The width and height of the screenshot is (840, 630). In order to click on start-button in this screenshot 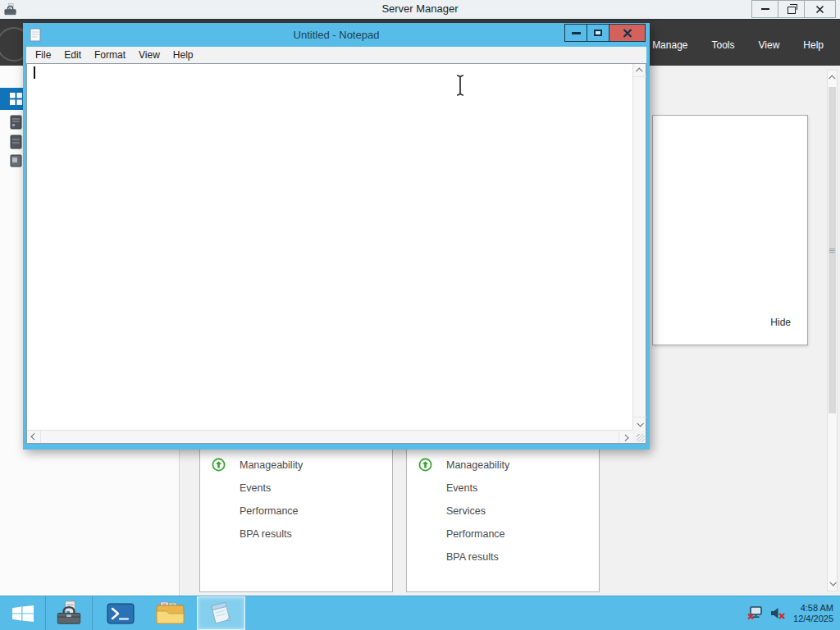, I will do `click(23, 614)`.